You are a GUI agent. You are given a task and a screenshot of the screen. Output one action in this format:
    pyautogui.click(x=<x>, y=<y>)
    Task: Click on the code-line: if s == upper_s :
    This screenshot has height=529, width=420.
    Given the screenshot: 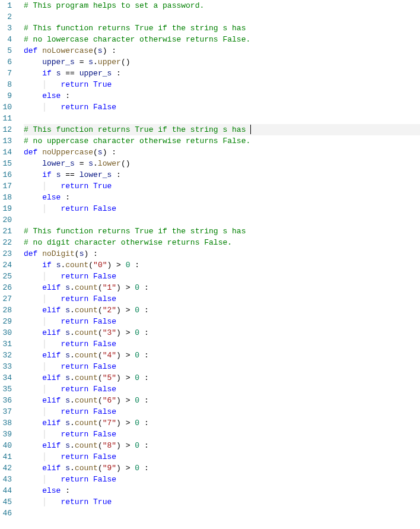 What is the action you would take?
    pyautogui.click(x=222, y=74)
    